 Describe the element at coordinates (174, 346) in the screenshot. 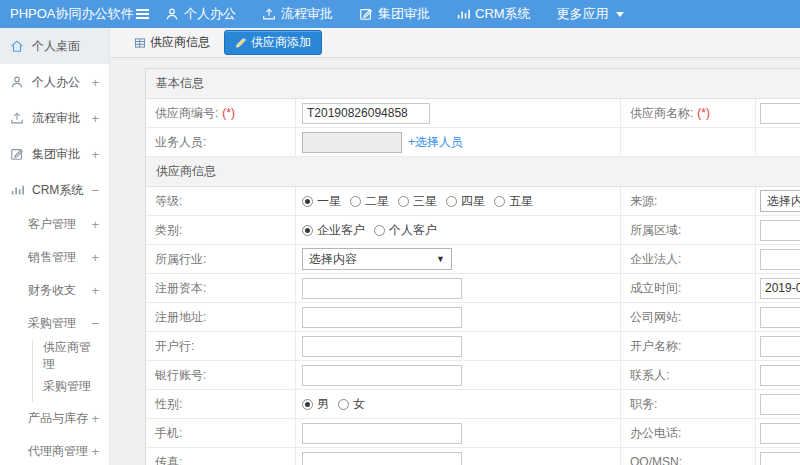

I see `field-label-text: 开户行:` at that location.